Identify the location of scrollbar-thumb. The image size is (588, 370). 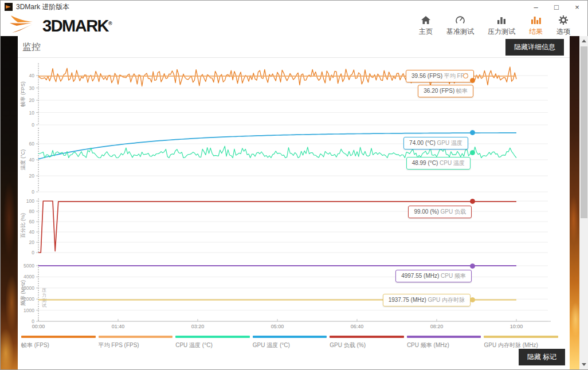
(584, 132).